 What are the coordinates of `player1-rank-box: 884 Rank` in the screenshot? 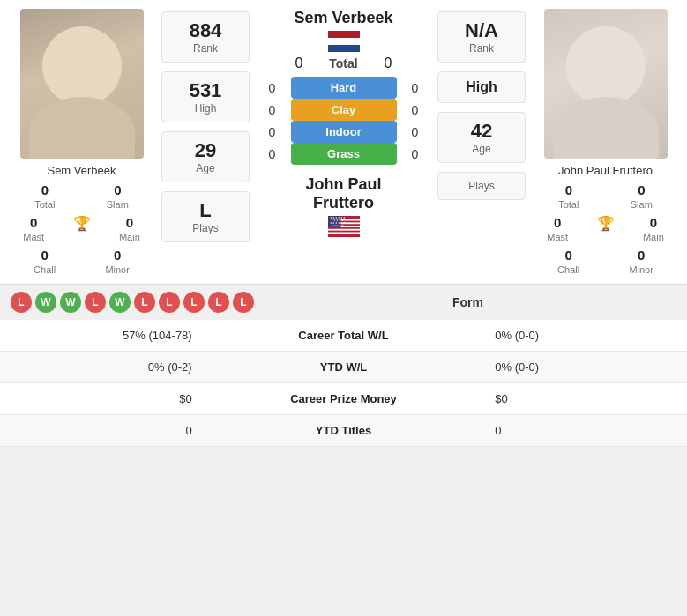 It's located at (205, 37).